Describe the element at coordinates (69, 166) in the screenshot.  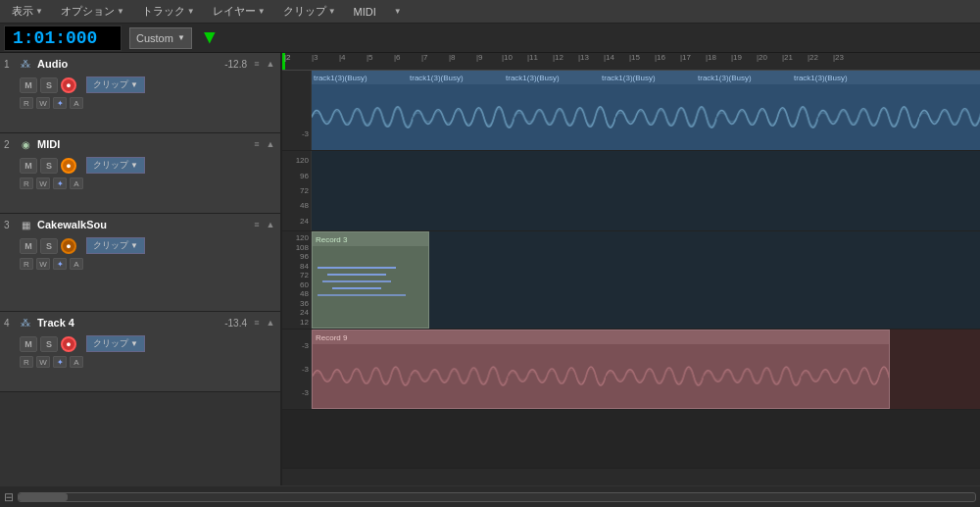
I see `track2-arm-btn: ●` at that location.